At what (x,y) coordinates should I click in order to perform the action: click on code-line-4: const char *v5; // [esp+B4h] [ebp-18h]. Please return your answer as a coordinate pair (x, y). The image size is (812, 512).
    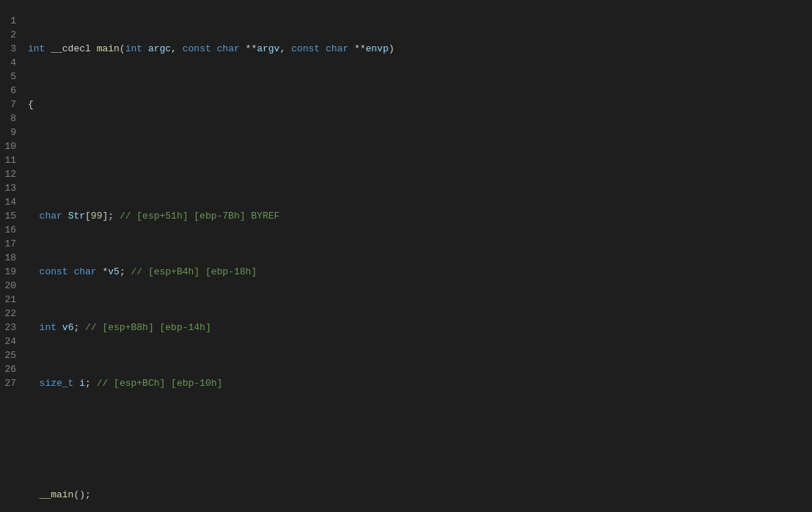
    Looking at the image, I should click on (420, 271).